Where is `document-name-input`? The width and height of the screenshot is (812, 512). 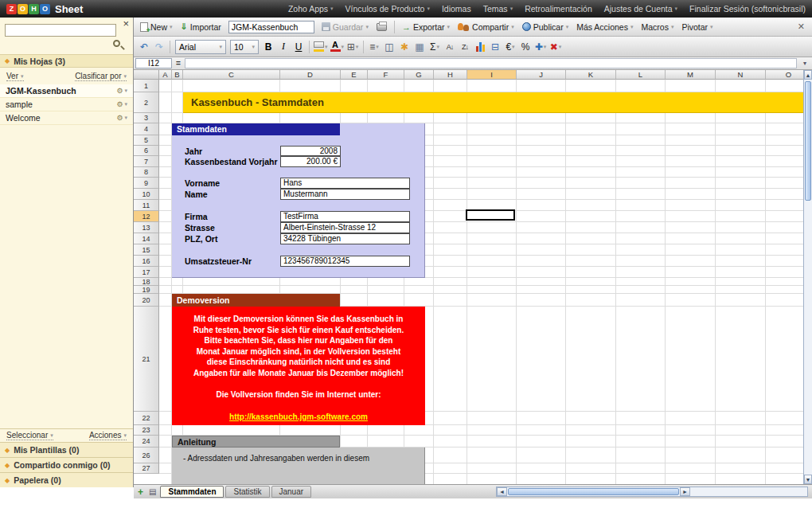
document-name-input is located at coordinates (271, 27).